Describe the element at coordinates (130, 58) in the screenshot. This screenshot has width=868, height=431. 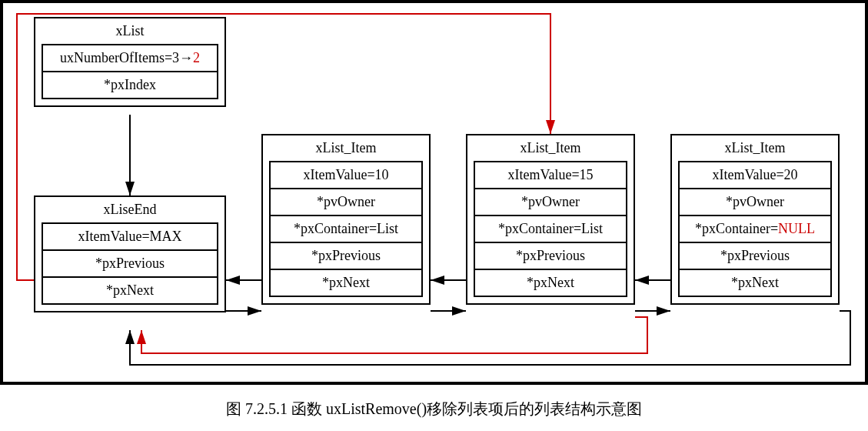
I see `uxnumberofitems-cell: uxNumberOfItems=3→2` at that location.